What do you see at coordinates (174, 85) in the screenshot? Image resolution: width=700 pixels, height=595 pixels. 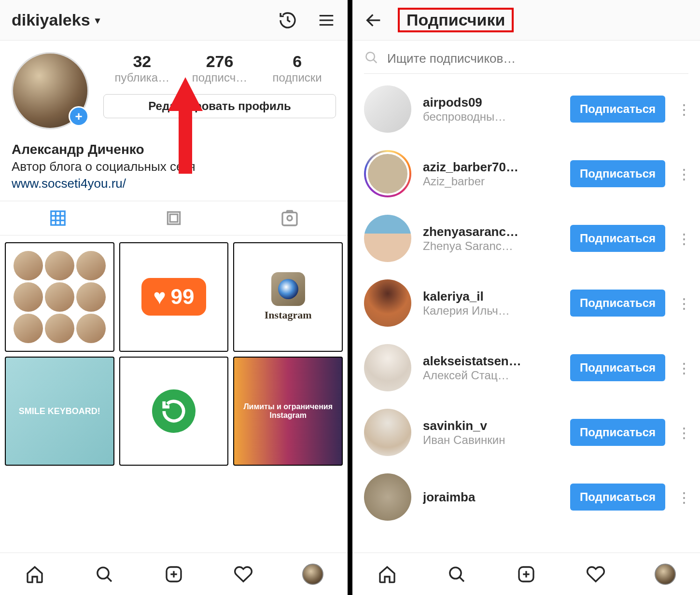 I see `profile-summary: + 32 публика… 276 подписч… 6 подписки Ре…` at bounding box center [174, 85].